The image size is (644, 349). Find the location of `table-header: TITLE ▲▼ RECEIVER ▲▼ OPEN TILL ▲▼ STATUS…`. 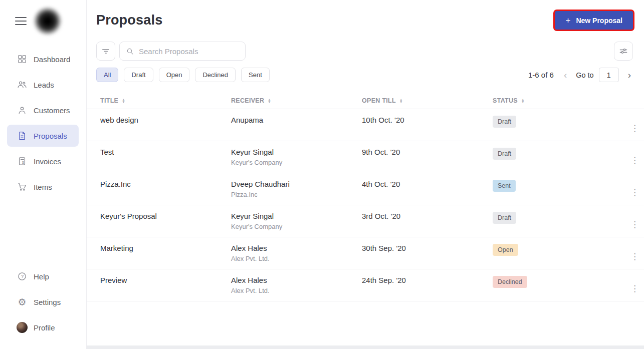

table-header: TITLE ▲▼ RECEIVER ▲▼ OPEN TILL ▲▼ STATUS… is located at coordinates (365, 101).